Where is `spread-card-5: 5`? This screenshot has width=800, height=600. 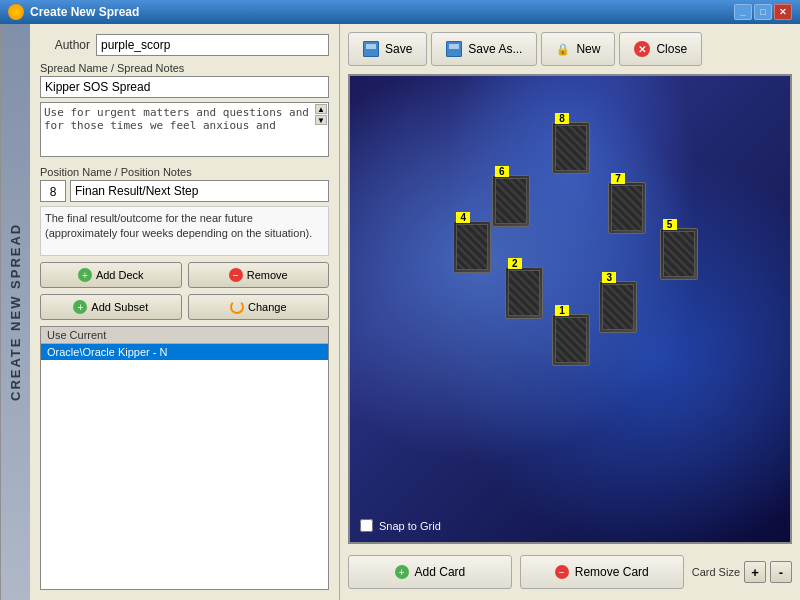 spread-card-5: 5 is located at coordinates (679, 254).